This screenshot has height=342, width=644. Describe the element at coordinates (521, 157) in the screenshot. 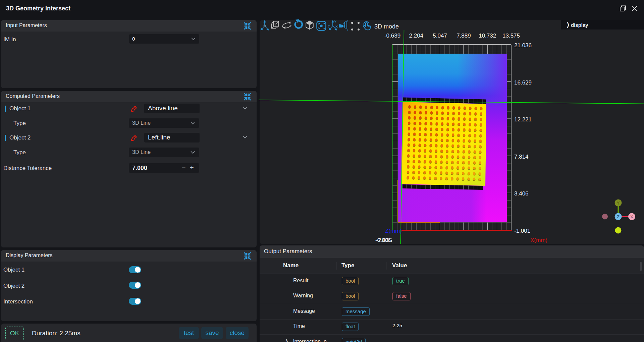

I see `svg-text: 7.814` at that location.